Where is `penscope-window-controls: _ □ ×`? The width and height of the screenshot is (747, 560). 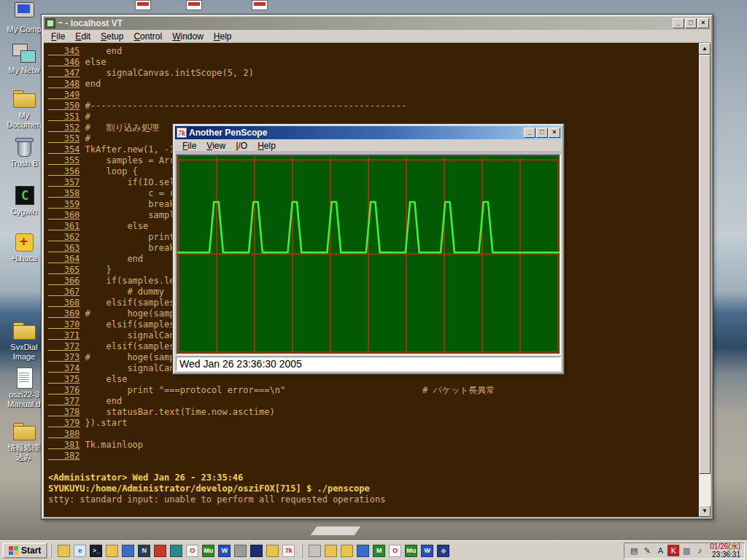 penscope-window-controls: _ □ × is located at coordinates (542, 133).